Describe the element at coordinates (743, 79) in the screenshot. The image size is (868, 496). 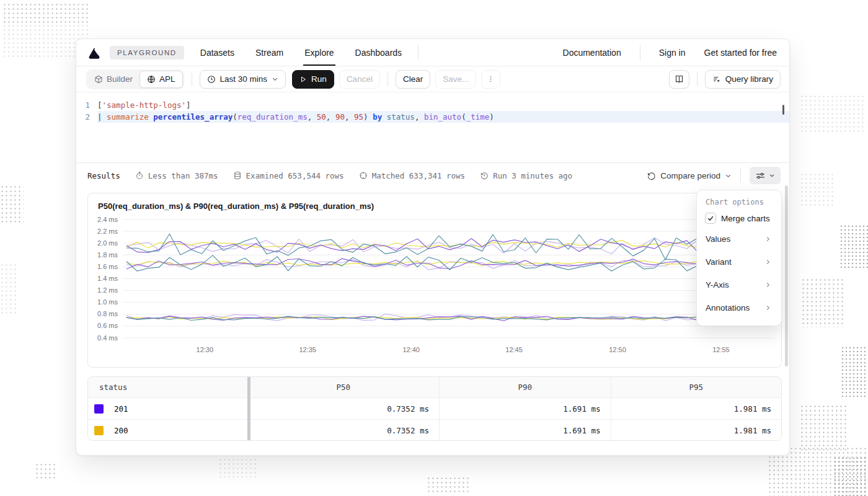
I see `query-library-button: Query library` at that location.